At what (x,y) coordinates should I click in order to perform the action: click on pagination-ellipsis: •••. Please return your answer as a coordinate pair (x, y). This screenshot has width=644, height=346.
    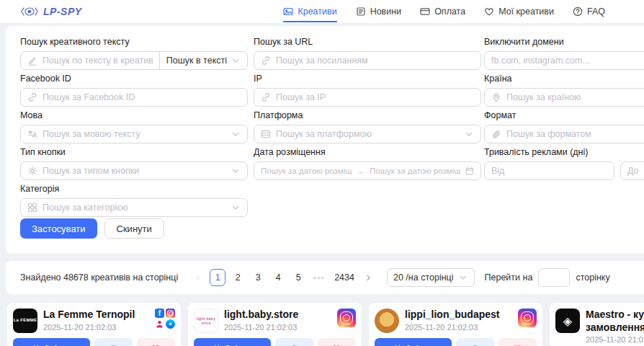
    Looking at the image, I should click on (319, 278).